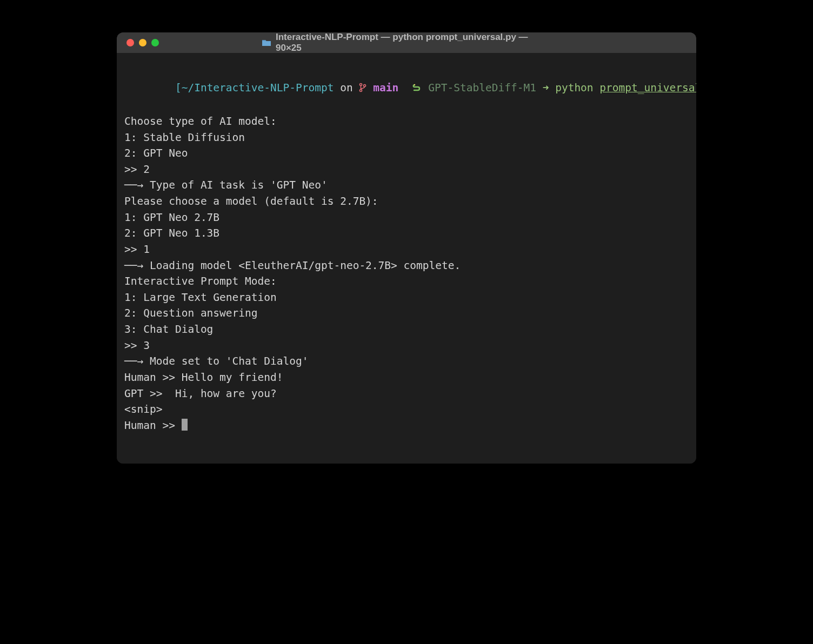 The width and height of the screenshot is (813, 644). Describe the element at coordinates (417, 90) in the screenshot. I see `snake-icon` at that location.